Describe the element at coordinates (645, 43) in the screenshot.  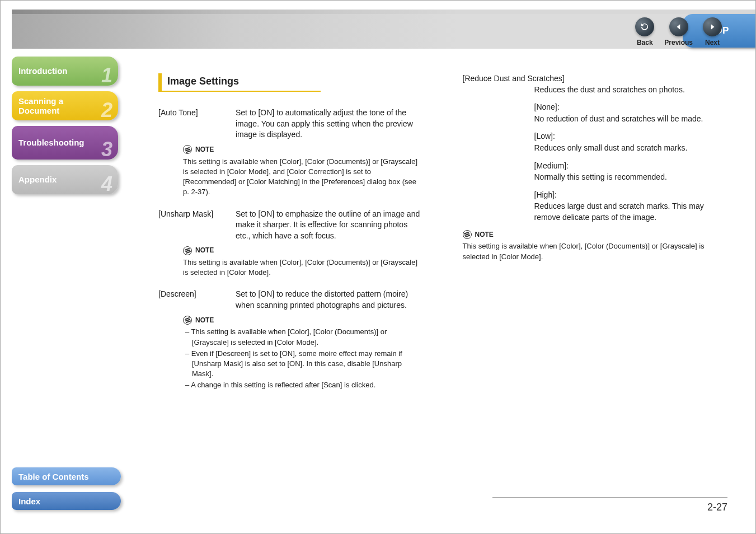
I see `back-label: Back` at that location.